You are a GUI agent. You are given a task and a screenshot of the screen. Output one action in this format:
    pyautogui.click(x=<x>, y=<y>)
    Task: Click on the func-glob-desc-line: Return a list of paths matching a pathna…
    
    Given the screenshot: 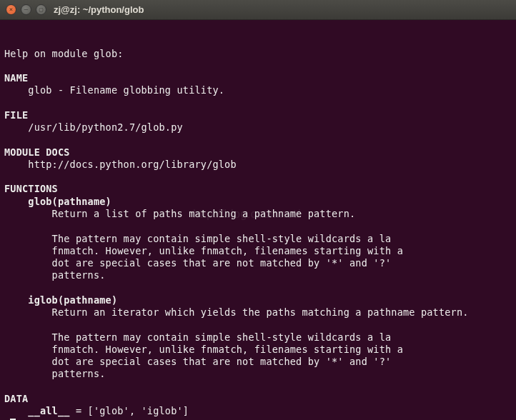 What is the action you would take?
    pyautogui.click(x=180, y=214)
    